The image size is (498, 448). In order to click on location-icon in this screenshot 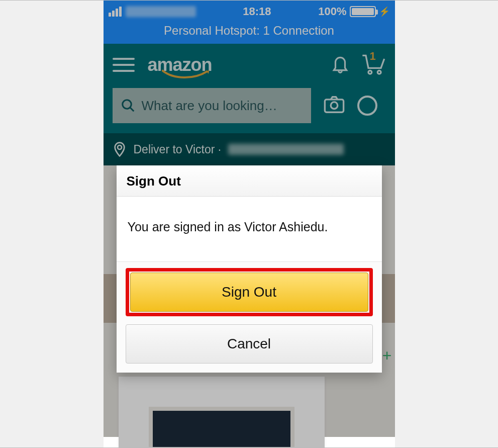, I will do `click(120, 149)`.